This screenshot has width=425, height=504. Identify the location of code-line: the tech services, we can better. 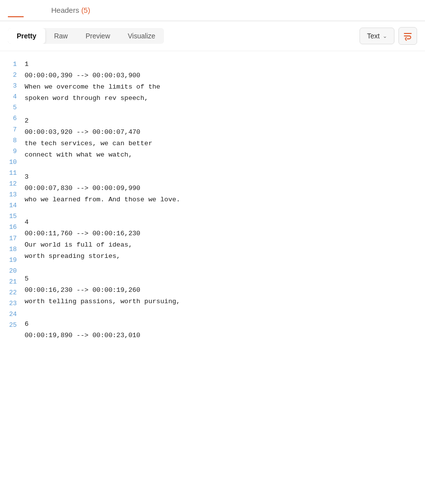
(225, 144).